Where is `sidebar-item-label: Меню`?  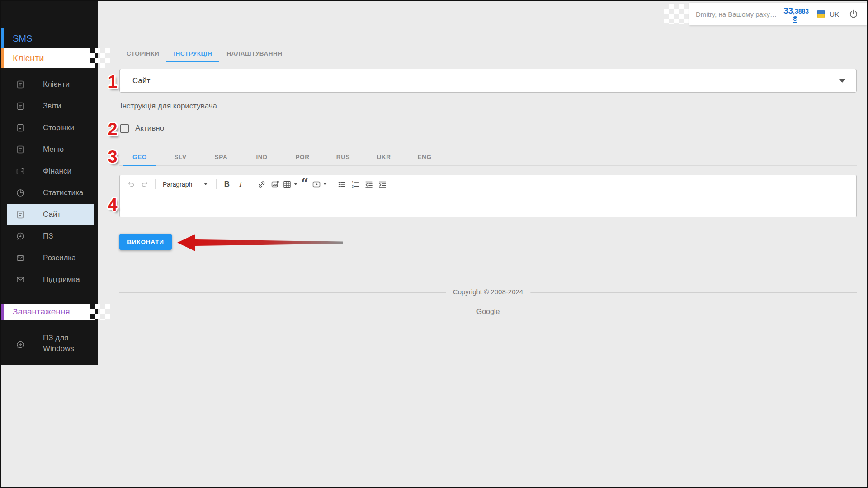
sidebar-item-label: Меню is located at coordinates (53, 150).